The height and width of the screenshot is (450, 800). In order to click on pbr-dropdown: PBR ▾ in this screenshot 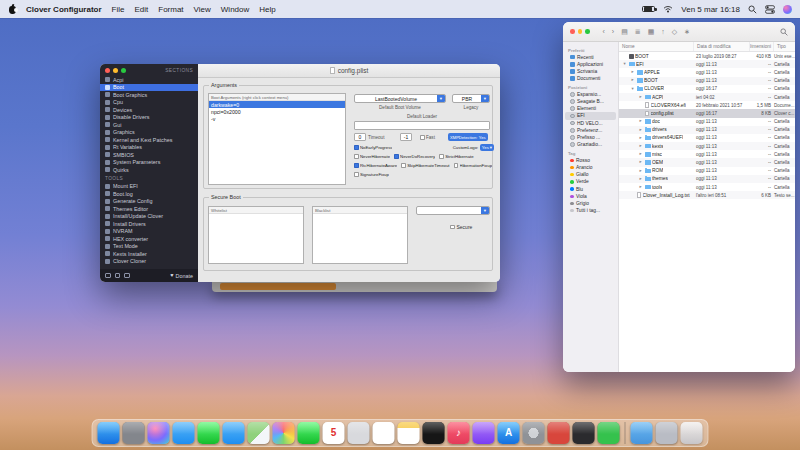, I will do `click(471, 98)`.